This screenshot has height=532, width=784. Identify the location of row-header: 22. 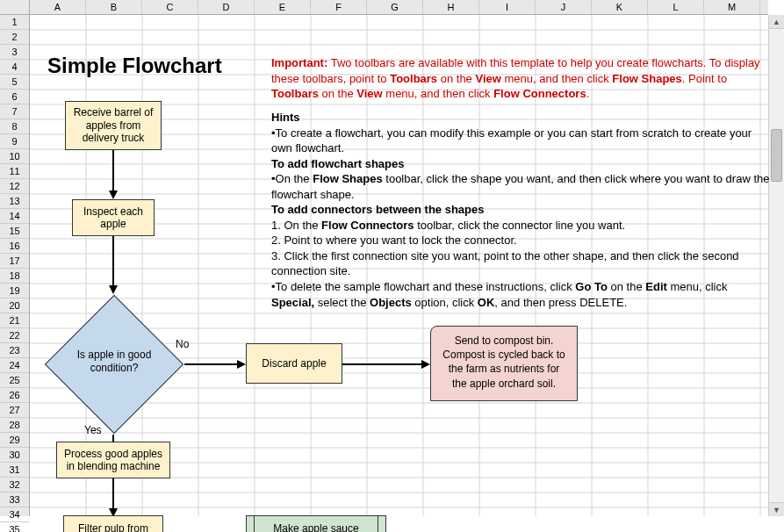
(14, 335).